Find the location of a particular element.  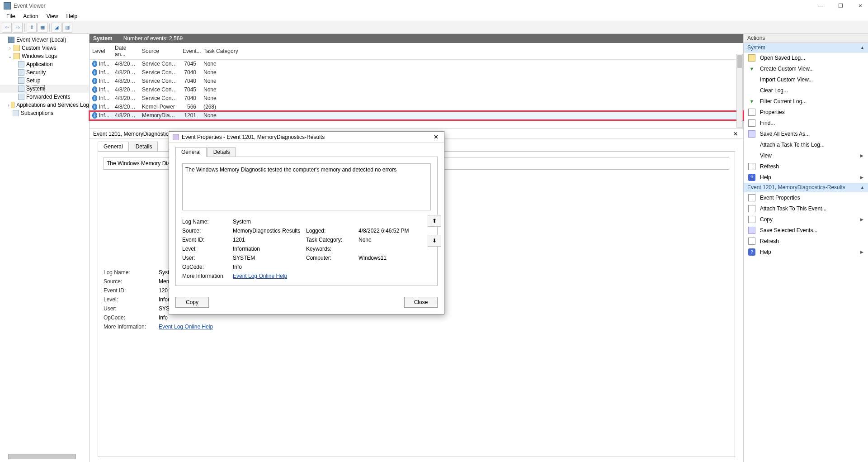

col-task: Task Category is located at coordinates (472, 52).